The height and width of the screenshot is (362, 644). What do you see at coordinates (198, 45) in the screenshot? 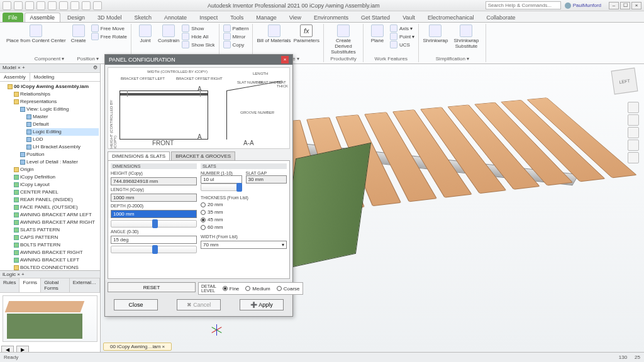
I see `showsick-button: Show Sick` at bounding box center [198, 45].